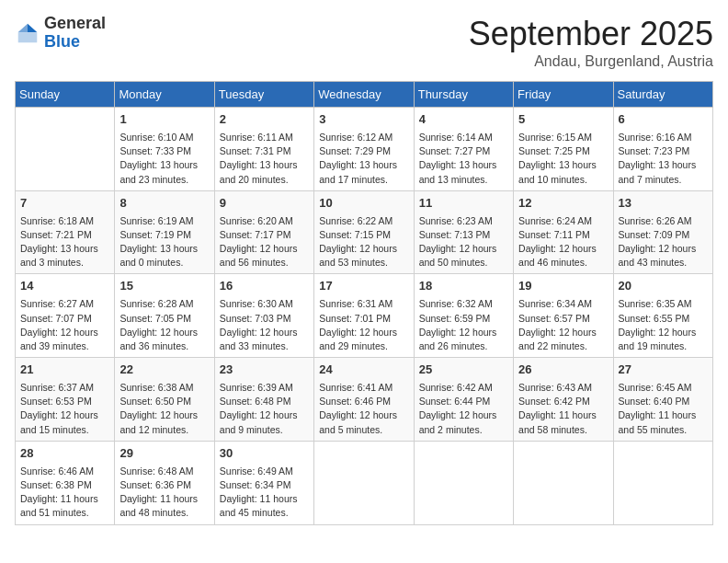  What do you see at coordinates (64, 454) in the screenshot?
I see `day-number: 28` at bounding box center [64, 454].